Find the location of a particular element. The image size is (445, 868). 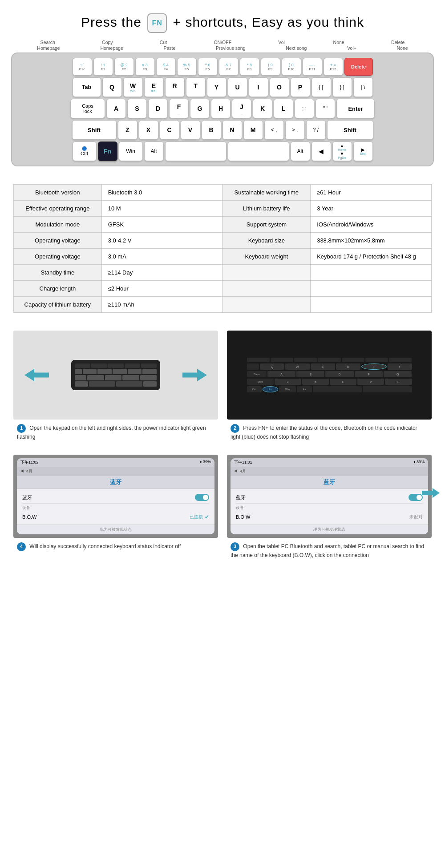

spec-value: 3.0-4.2 V is located at coordinates (162, 241).